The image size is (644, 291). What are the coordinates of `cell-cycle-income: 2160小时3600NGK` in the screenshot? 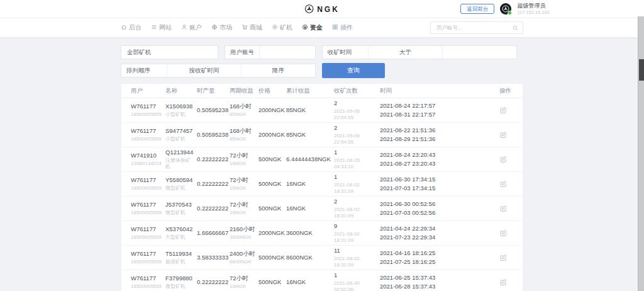 It's located at (244, 233).